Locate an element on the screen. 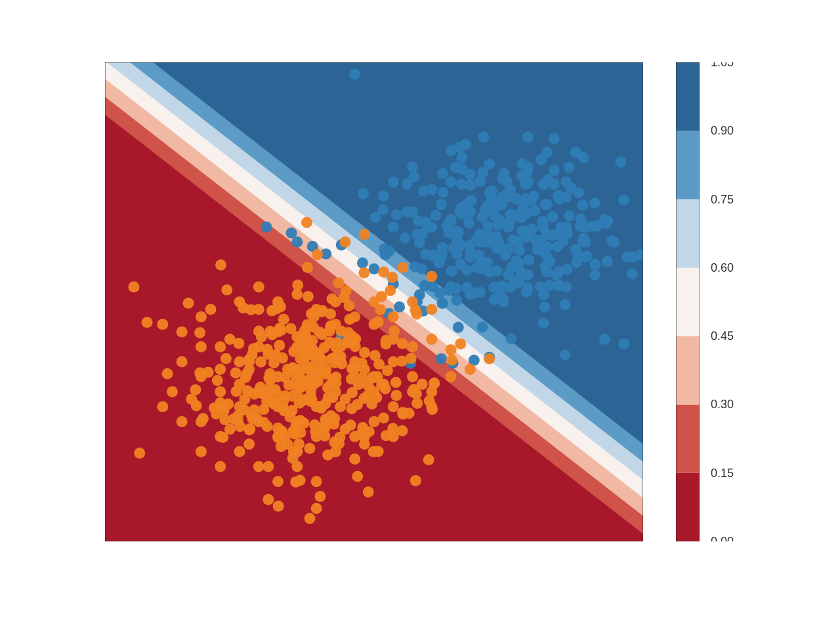 This screenshot has width=840, height=630. colorbar is located at coordinates (688, 302).